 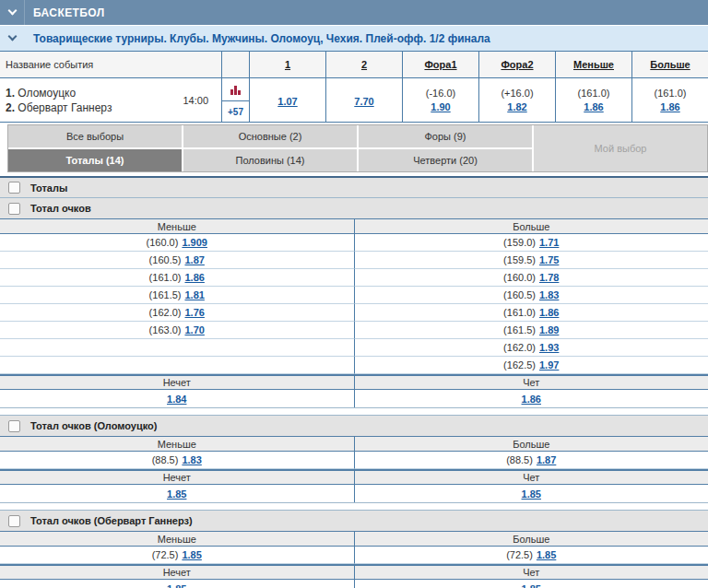 What do you see at coordinates (516, 107) in the screenshot?
I see `odds-link: 1.82` at bounding box center [516, 107].